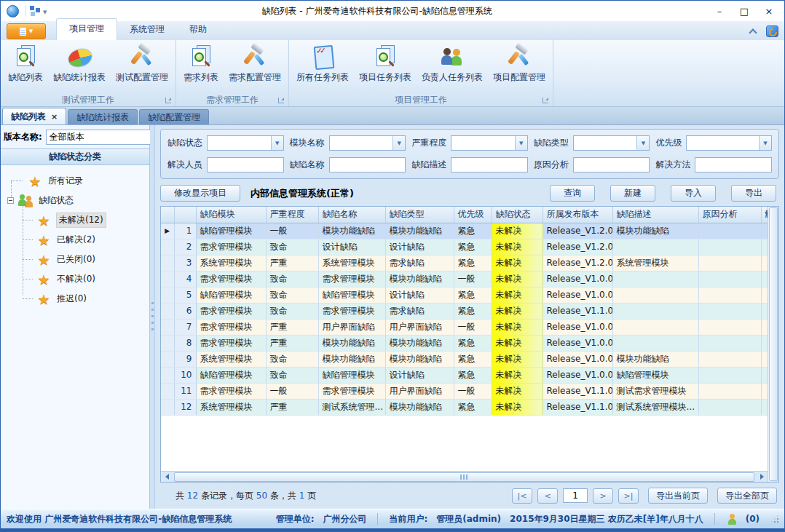 Image resolution: width=785 pixels, height=532 pixels. I want to click on tree-item-wont-fix: 不解决(0), so click(75, 279).